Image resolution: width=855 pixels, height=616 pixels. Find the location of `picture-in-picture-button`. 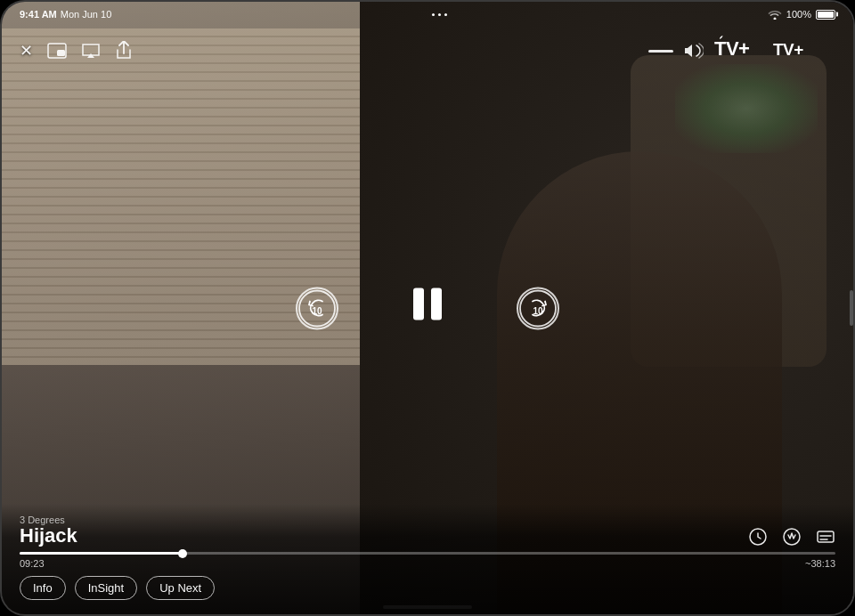

picture-in-picture-button is located at coordinates (57, 51).